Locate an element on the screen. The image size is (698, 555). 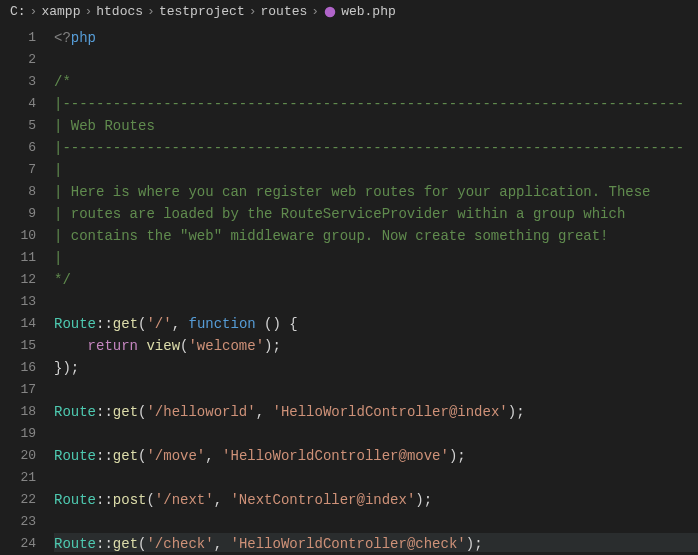
line-number: 18 is located at coordinates (18, 412).